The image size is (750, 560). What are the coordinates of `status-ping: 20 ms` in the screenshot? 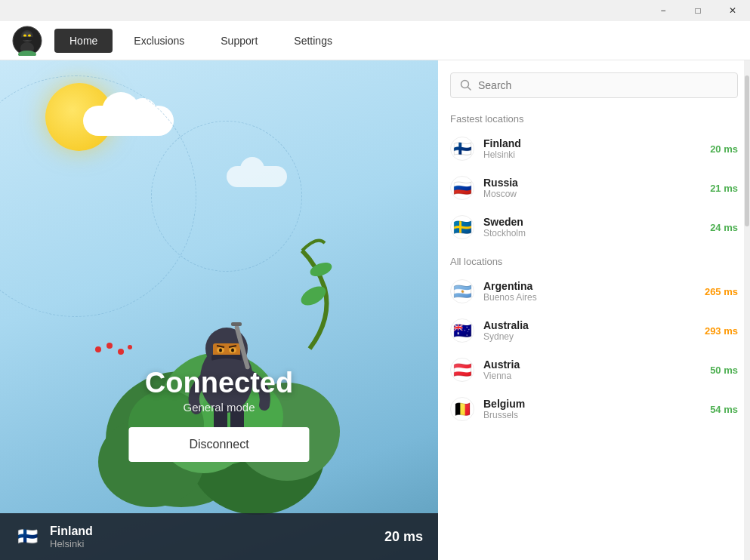 It's located at (403, 537).